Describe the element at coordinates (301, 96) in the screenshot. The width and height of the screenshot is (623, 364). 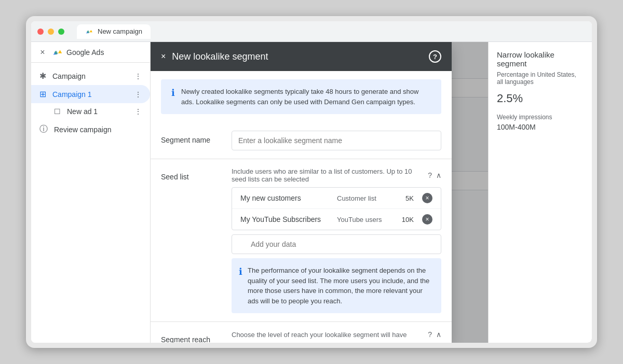
I see `info-banner: ℹ Newly created lookalike segments typic…` at that location.